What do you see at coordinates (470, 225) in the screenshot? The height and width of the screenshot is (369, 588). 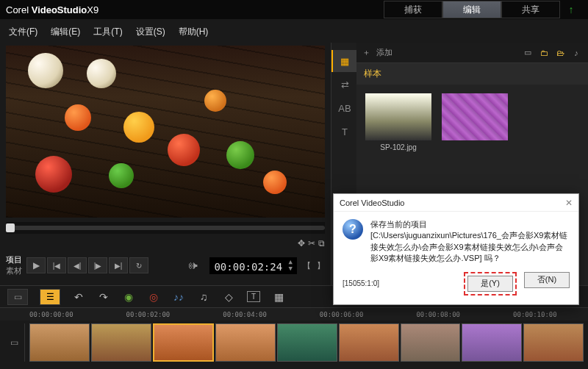 I see `dialog-heading: 保存当前的项目` at bounding box center [470, 225].